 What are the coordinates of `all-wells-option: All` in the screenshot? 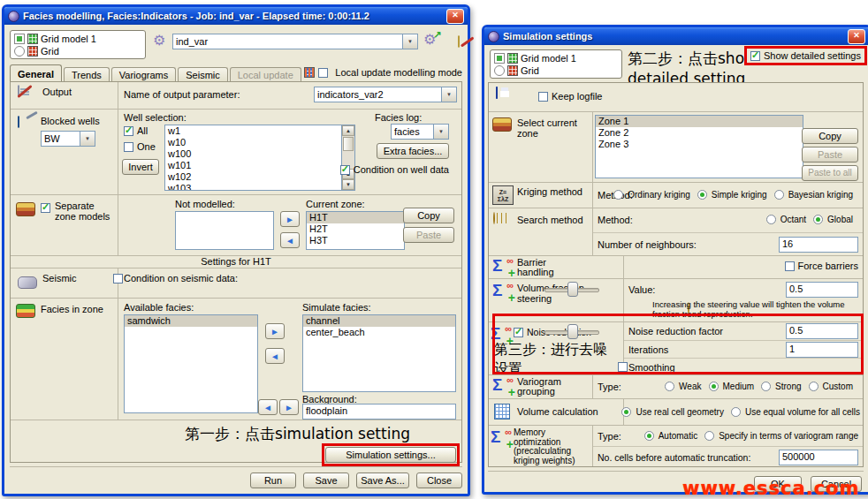 It's located at (136, 131).